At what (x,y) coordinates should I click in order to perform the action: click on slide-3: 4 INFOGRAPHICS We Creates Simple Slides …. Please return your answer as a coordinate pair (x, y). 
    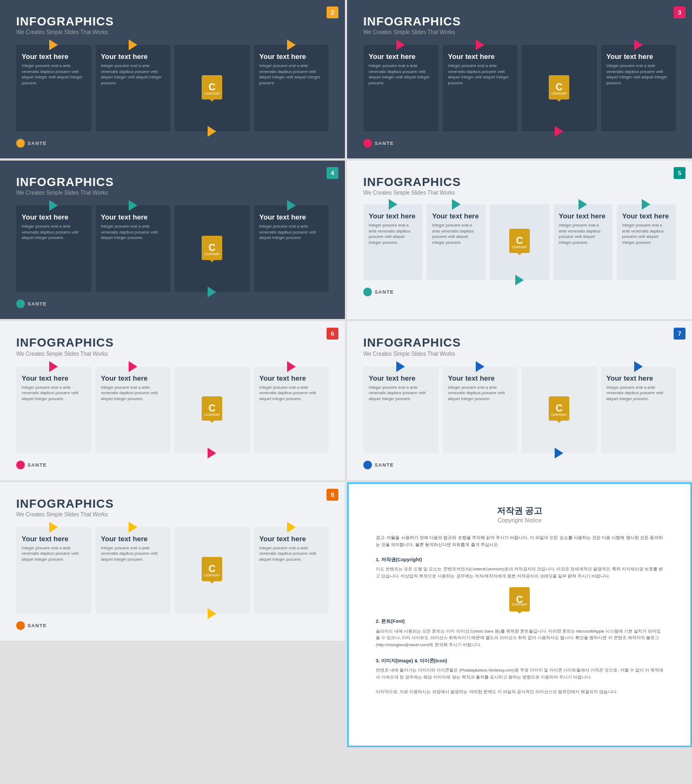
    Looking at the image, I should click on (172, 240).